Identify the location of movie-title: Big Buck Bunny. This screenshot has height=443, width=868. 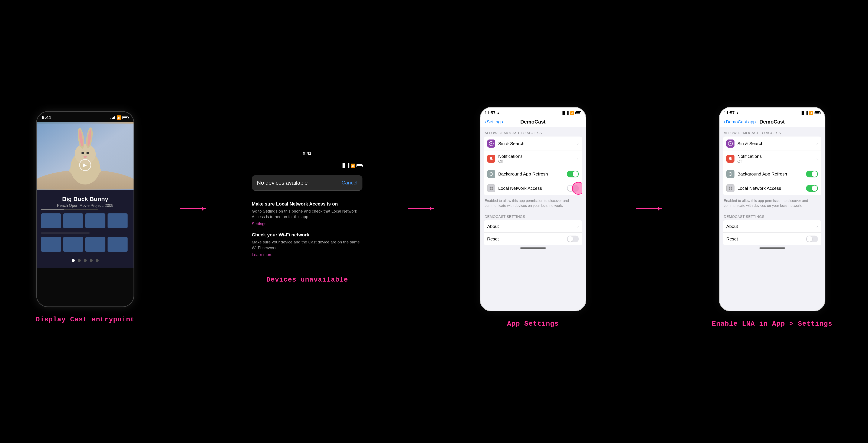
(85, 199).